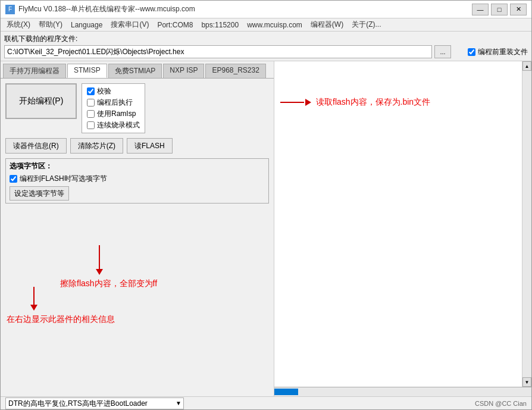 The width and height of the screenshot is (532, 410). Describe the element at coordinates (499, 10) in the screenshot. I see `title-controls: — □ ✕` at that location.